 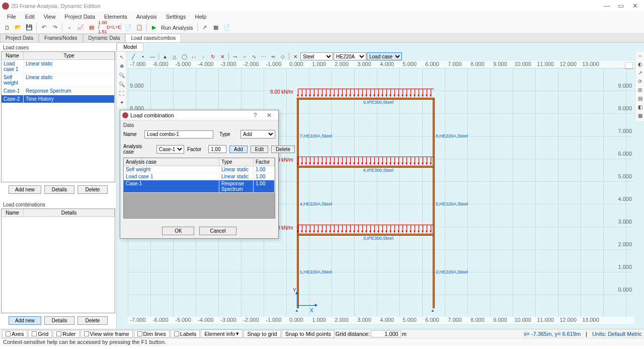 What do you see at coordinates (640, 91) in the screenshot?
I see `view-tool5-icon: ⊞` at bounding box center [640, 91].